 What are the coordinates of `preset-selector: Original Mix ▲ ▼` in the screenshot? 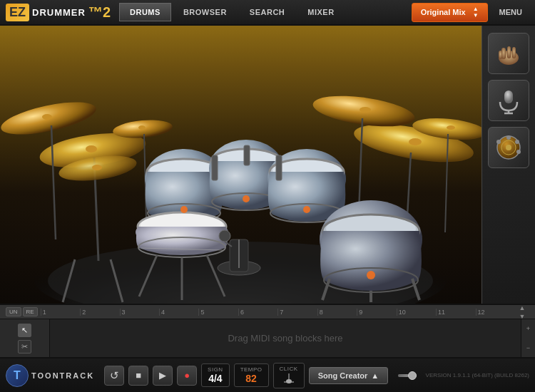 It's located at (449, 13).